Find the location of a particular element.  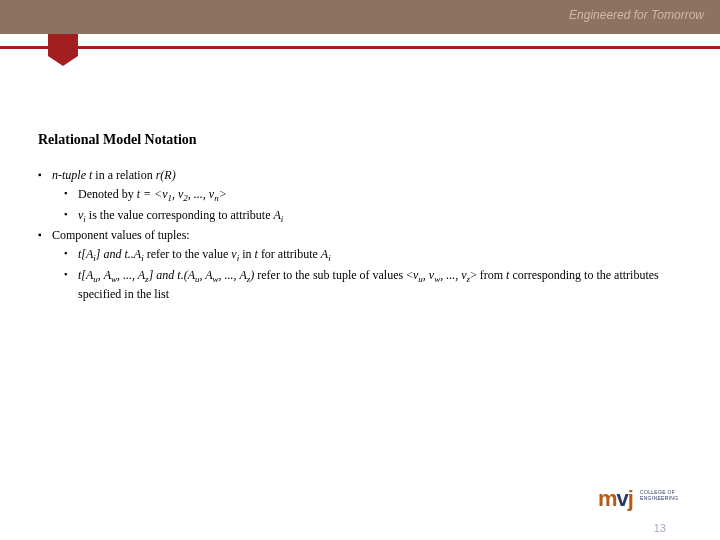

text: for attribute is located at coordinates (290, 254).